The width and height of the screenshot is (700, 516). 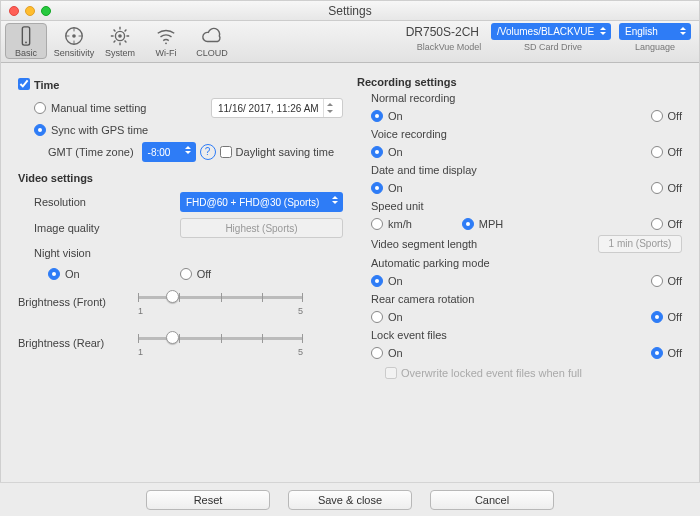 What do you see at coordinates (169, 152) in the screenshot?
I see `gmt-select: -8:00` at bounding box center [169, 152].